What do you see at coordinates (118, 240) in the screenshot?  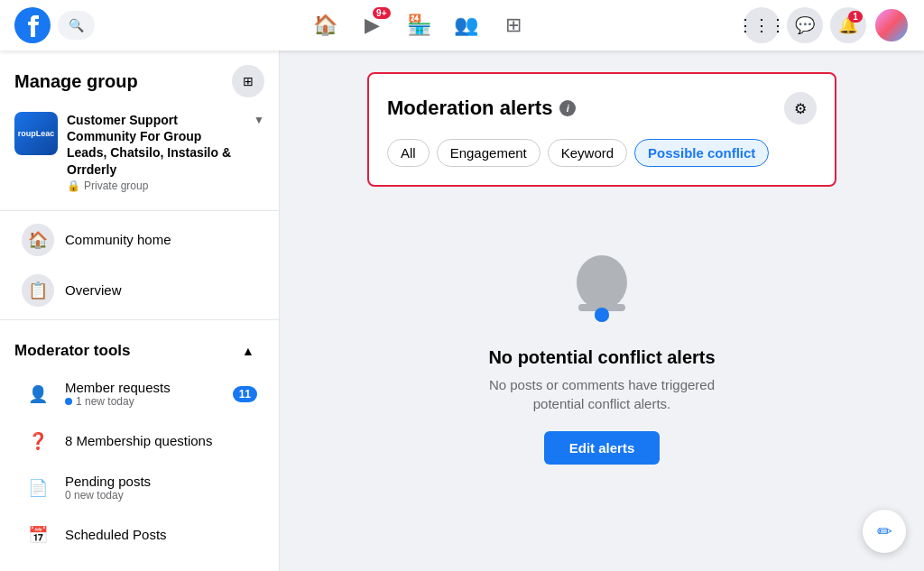 I see `community-home-label: Community home` at bounding box center [118, 240].